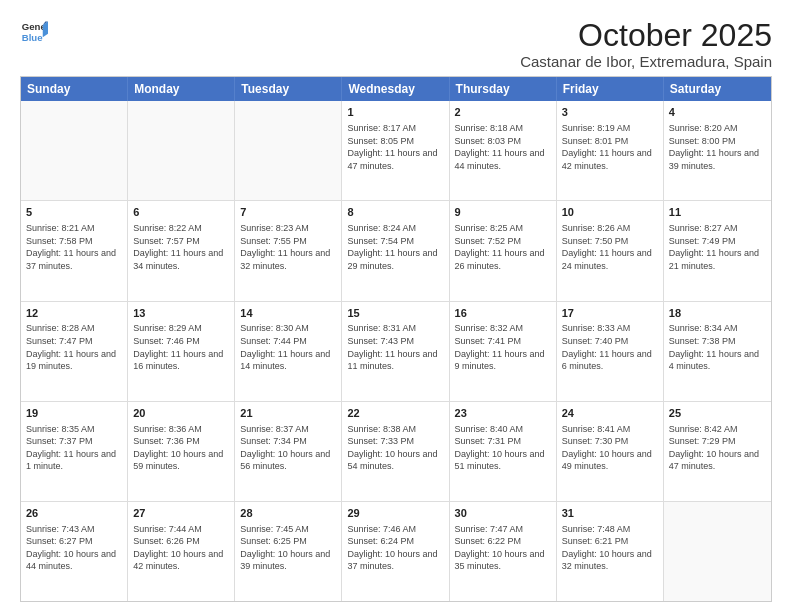 The height and width of the screenshot is (612, 792). Describe the element at coordinates (396, 352) in the screenshot. I see `calendar-cell-w3-d4: 15Sunrise: 8:31 AM Sunset: 7:43 PM Dayli…` at that location.